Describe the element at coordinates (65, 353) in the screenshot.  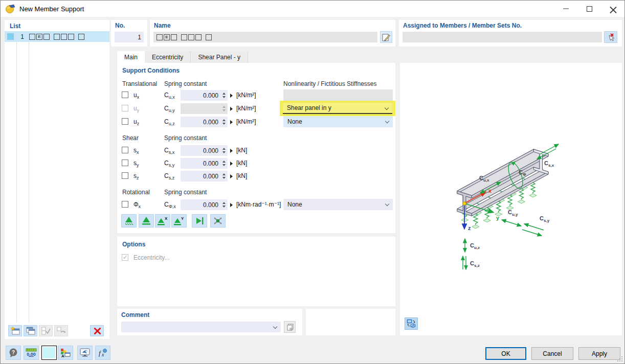
I see `display-properties-button: A` at that location.